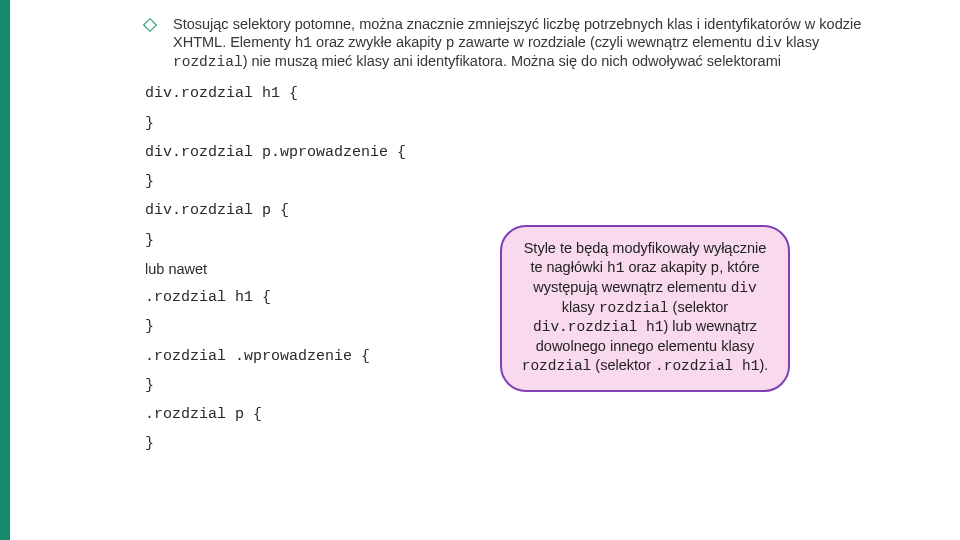 The width and height of the screenshot is (960, 540). I want to click on code-line: .rozdzial h1 {, so click(325, 298).